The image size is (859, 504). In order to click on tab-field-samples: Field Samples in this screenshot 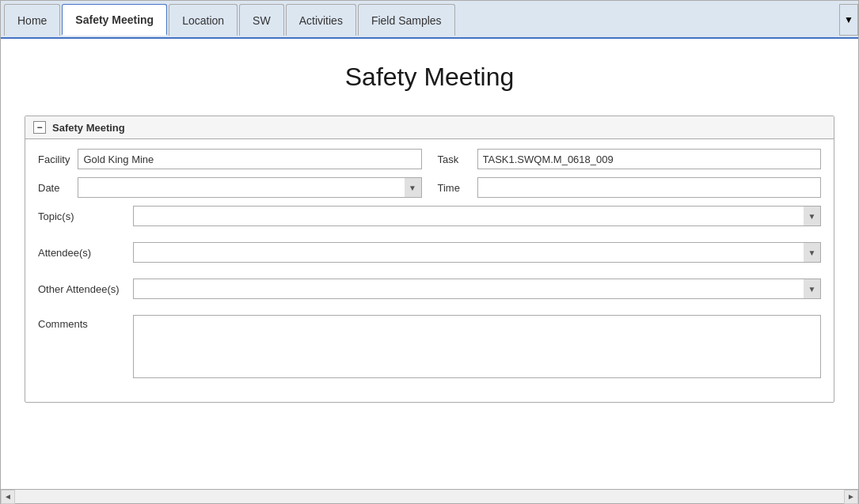, I will do `click(407, 20)`.